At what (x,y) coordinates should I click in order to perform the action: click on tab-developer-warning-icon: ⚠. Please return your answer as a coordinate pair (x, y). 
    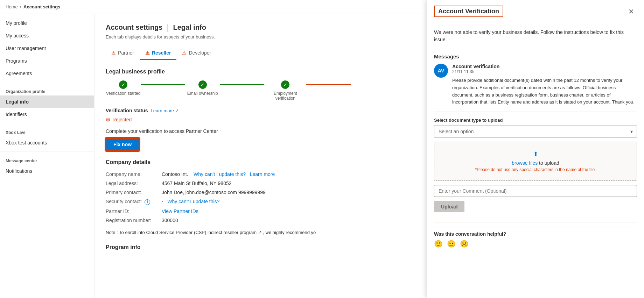
    Looking at the image, I should click on (184, 53).